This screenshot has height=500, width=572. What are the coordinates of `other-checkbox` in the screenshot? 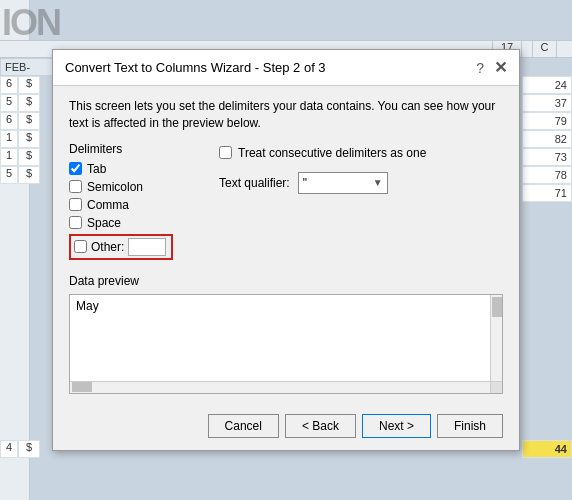 It's located at (80, 246).